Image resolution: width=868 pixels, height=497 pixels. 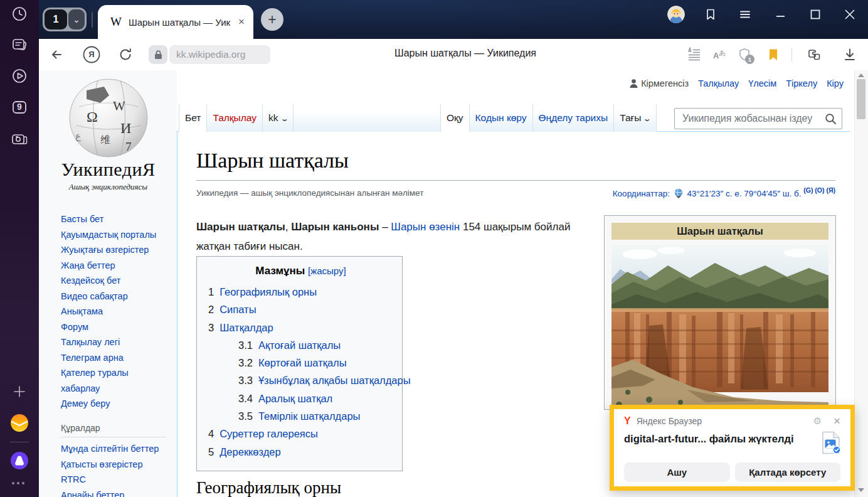 I want to click on bookmark-flag-icon, so click(x=773, y=55).